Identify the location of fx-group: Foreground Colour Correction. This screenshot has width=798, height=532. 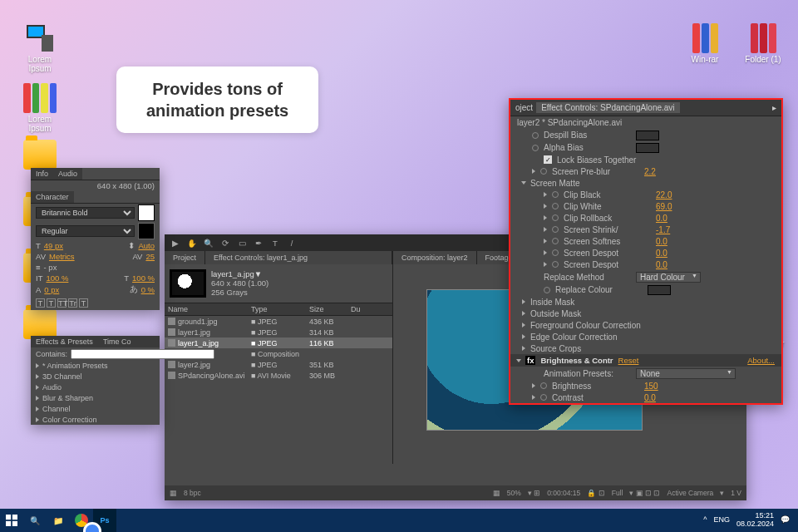
(646, 325).